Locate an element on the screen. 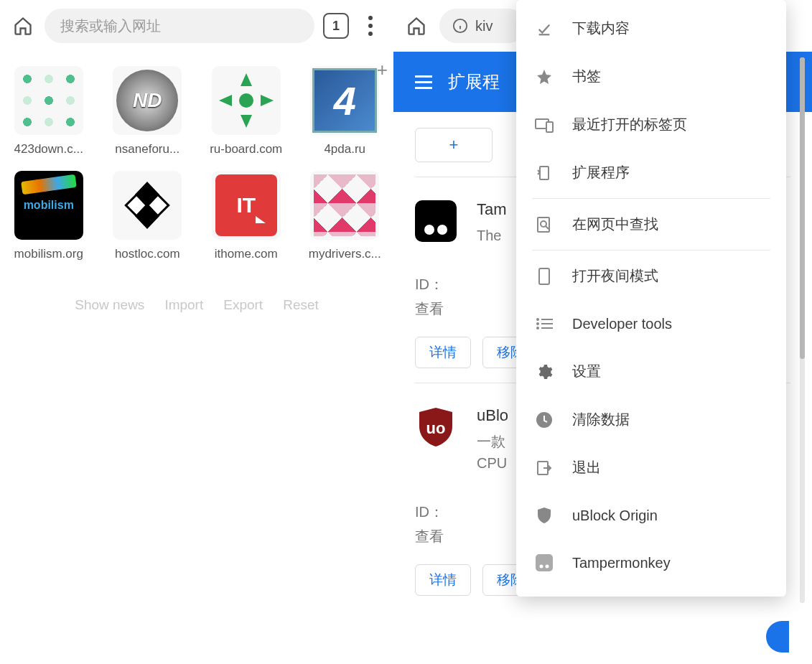  overflow-menu-button is located at coordinates (370, 26).